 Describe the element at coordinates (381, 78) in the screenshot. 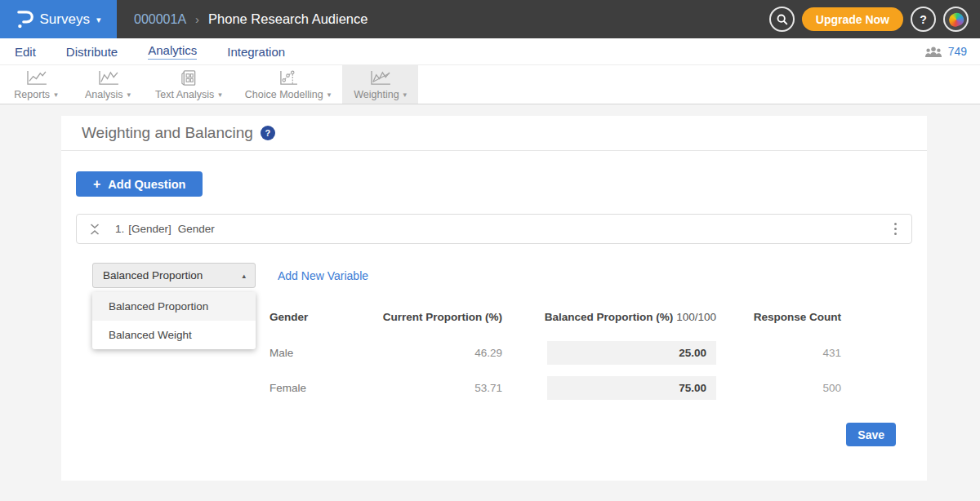

I see `weighting-chart-icon` at that location.